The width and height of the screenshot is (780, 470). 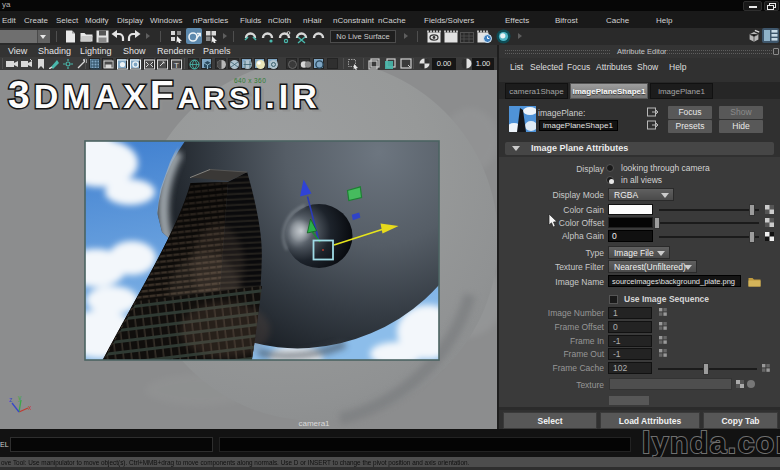 I want to click on svg-text: camera1, so click(x=314, y=424).